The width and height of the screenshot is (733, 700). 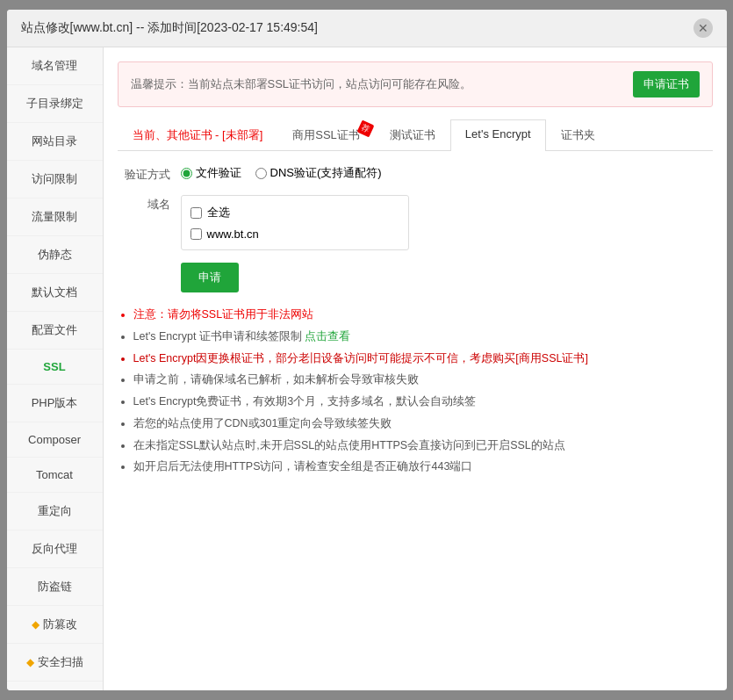 What do you see at coordinates (423, 467) in the screenshot?
I see `notice-item-7: 如开启后无法使用HTTPS访问，请检查安全组是否正确放行443端口` at bounding box center [423, 467].